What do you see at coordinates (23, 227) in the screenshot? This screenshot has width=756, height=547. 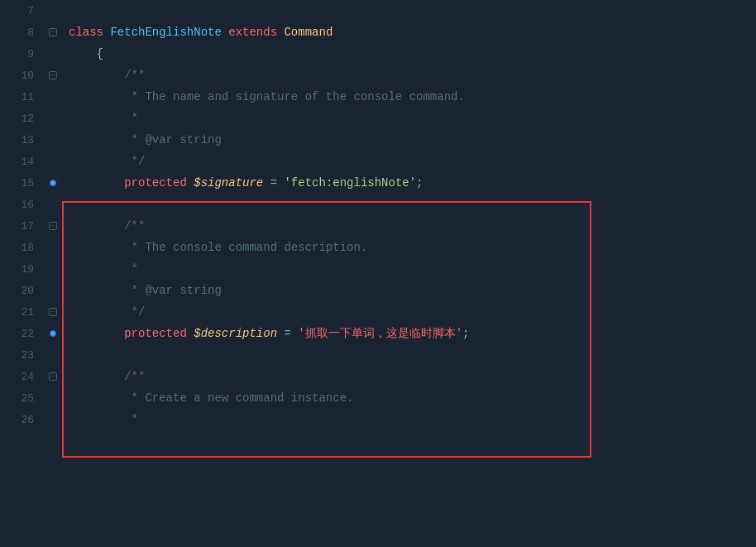 I see `line-number: 17` at bounding box center [23, 227].